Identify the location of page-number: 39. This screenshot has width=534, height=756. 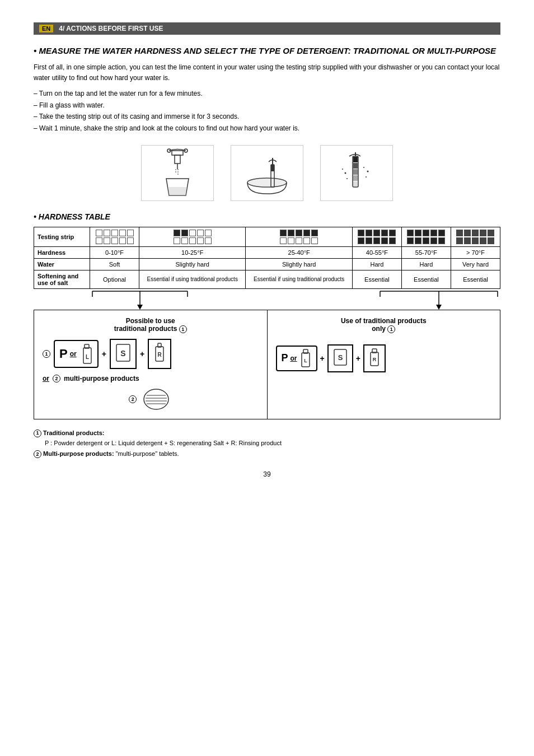
(267, 474).